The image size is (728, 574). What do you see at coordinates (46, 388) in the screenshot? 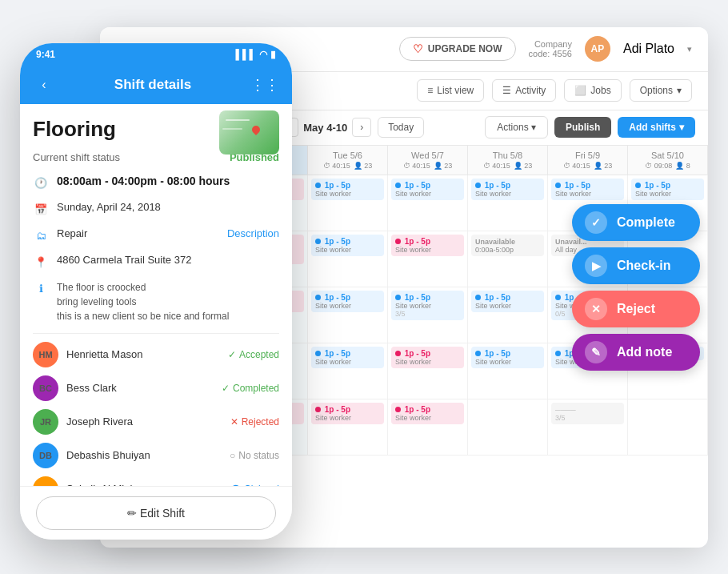
I see `avatar: BC` at bounding box center [46, 388].